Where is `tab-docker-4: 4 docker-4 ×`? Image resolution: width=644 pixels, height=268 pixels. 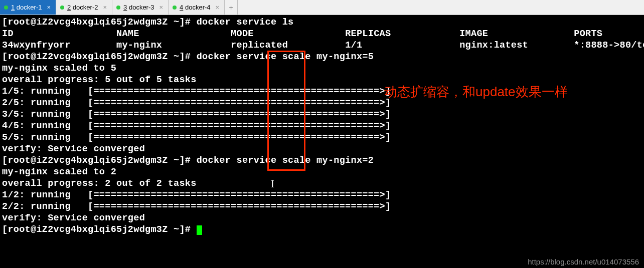
tab-docker-4: 4 docker-4 × is located at coordinates (197, 7).